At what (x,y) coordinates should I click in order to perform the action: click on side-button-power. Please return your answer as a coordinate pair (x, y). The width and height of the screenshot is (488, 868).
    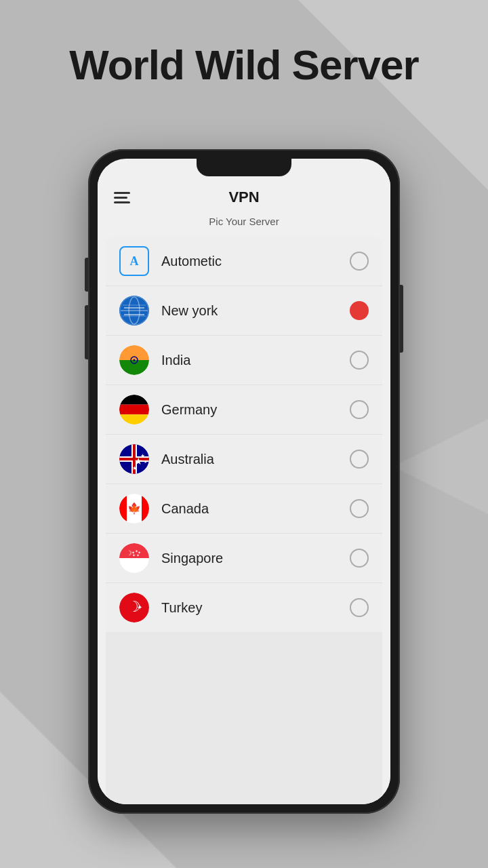
    Looking at the image, I should click on (401, 319).